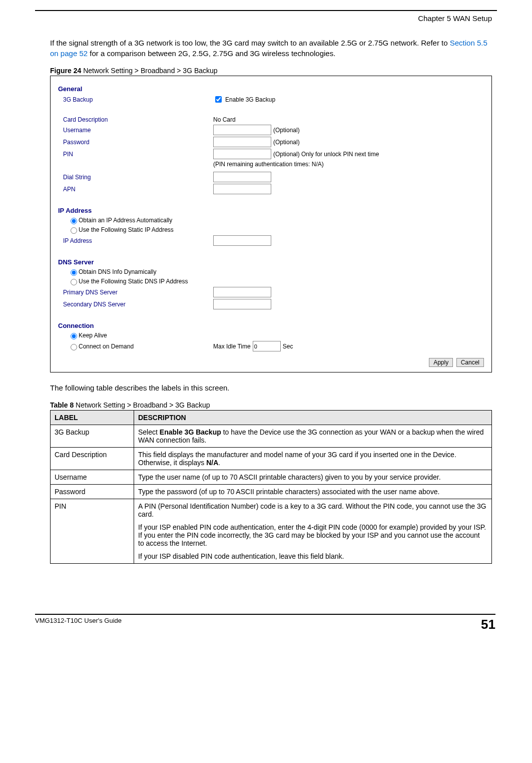 Image resolution: width=532 pixels, height=763 pixels. What do you see at coordinates (263, 18) in the screenshot?
I see `chapter-title: Chapter 5 WAN Setup` at bounding box center [263, 18].